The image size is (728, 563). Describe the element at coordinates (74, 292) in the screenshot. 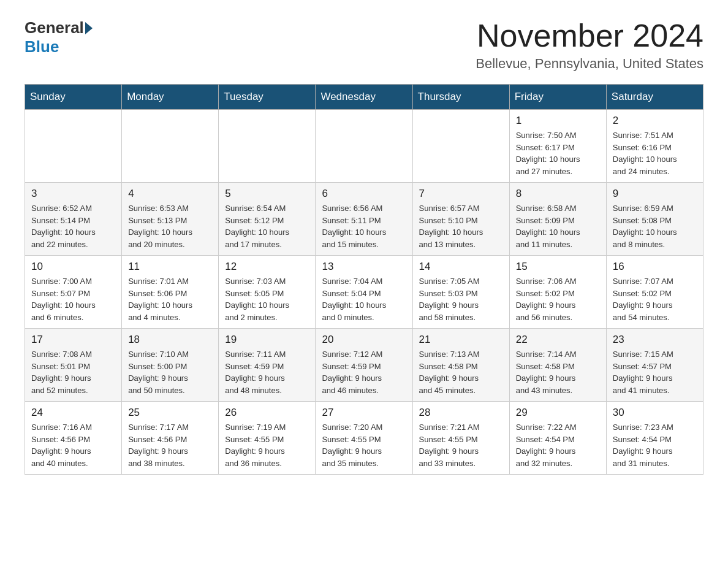

I see `calendar-cell: 10Sunrise: 7:00 AM Sunset: 5:07 PM Dayli…` at that location.